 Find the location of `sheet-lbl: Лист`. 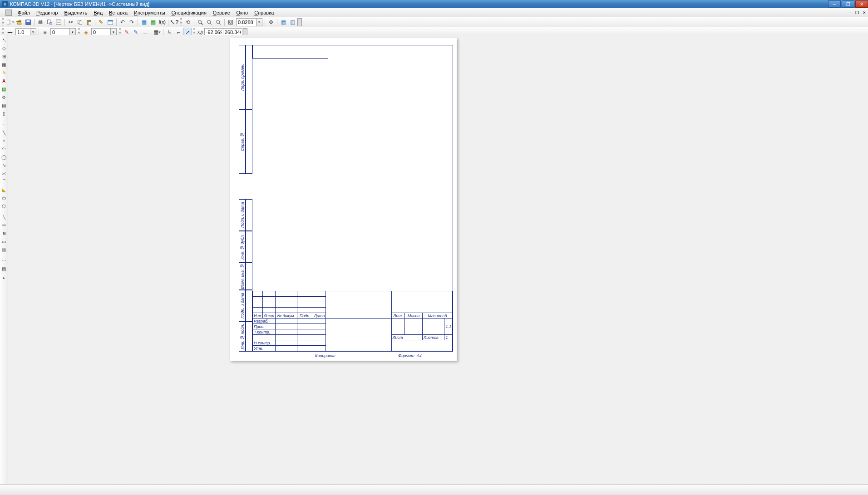

sheet-lbl: Лист is located at coordinates (407, 338).